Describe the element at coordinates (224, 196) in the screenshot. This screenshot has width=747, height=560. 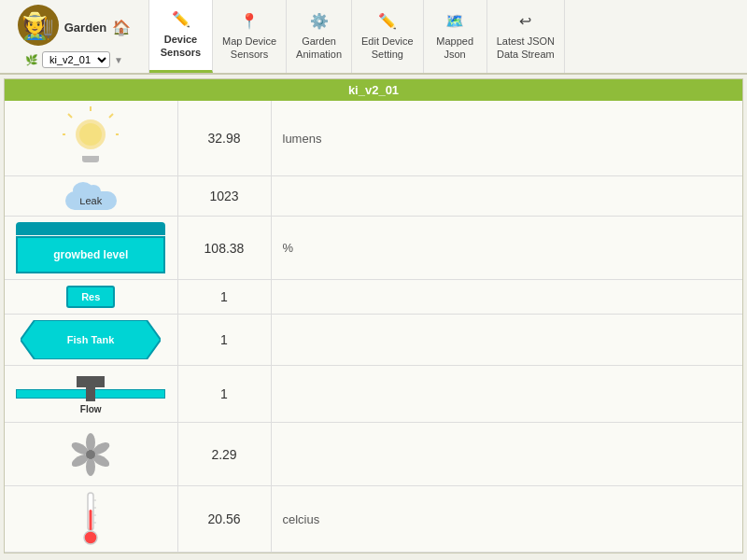
I see `leak-value: 1023` at that location.